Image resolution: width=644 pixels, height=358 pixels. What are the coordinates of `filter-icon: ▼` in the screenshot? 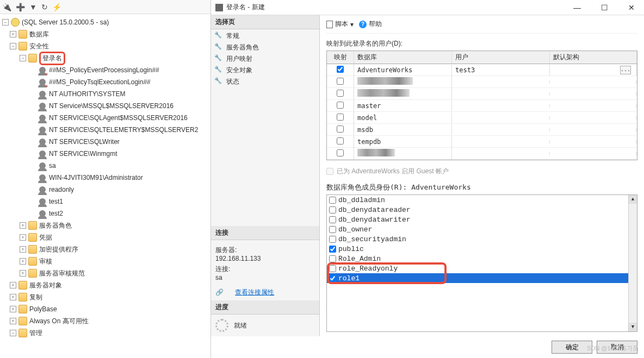 It's located at (33, 7).